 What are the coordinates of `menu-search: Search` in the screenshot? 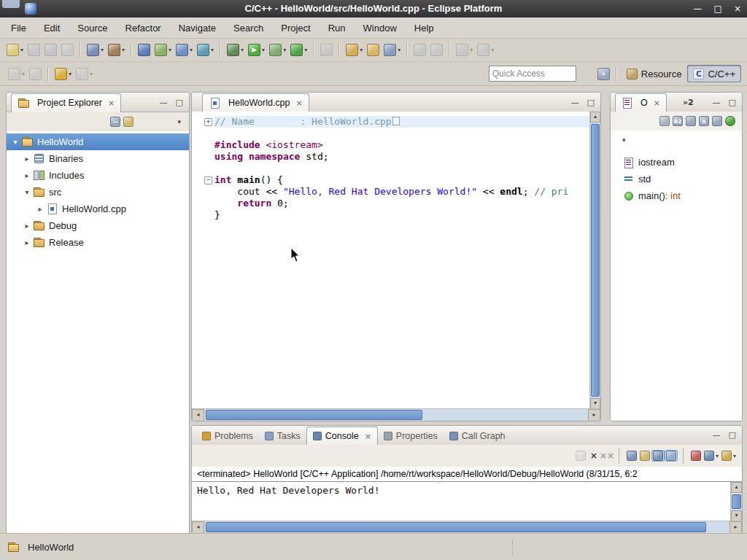 It's located at (248, 28).